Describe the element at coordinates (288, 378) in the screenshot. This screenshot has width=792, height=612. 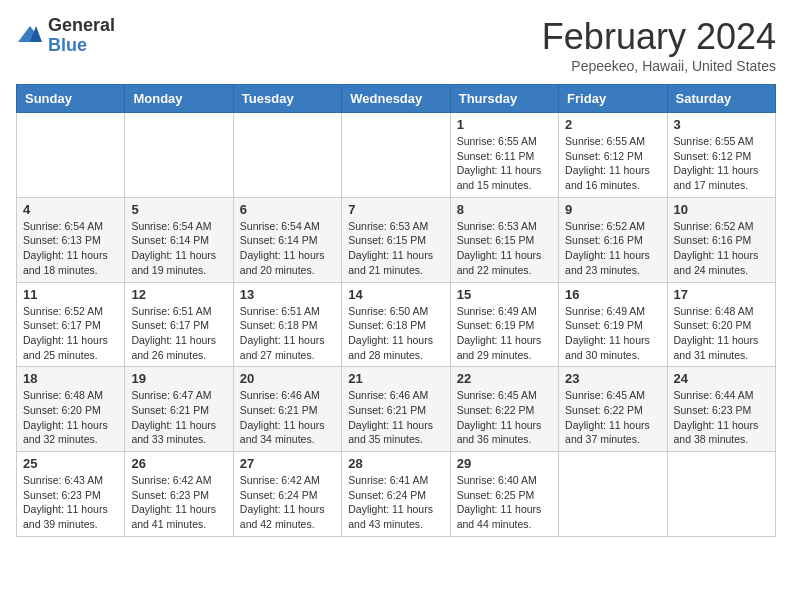
I see `day-number: 20` at that location.